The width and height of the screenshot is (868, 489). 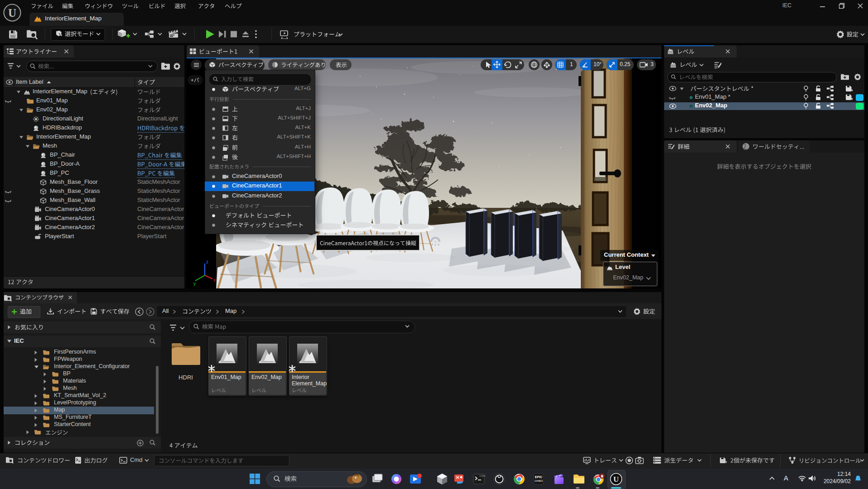 I want to click on svg-text: GAMES, so click(x=539, y=481).